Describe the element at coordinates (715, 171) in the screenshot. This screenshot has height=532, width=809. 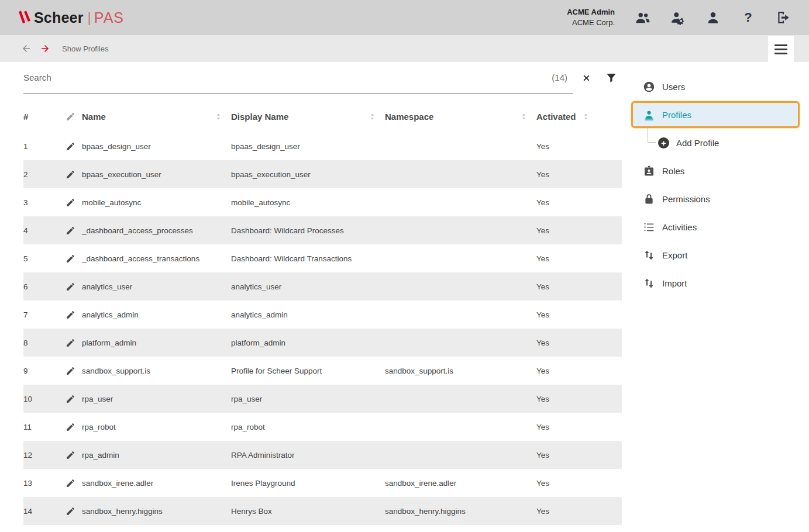
I see `sidebar-item-roles: Roles` at that location.